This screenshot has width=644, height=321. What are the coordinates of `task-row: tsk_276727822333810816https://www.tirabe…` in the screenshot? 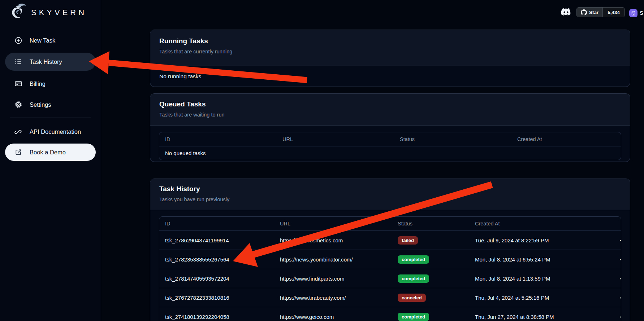 It's located at (390, 298).